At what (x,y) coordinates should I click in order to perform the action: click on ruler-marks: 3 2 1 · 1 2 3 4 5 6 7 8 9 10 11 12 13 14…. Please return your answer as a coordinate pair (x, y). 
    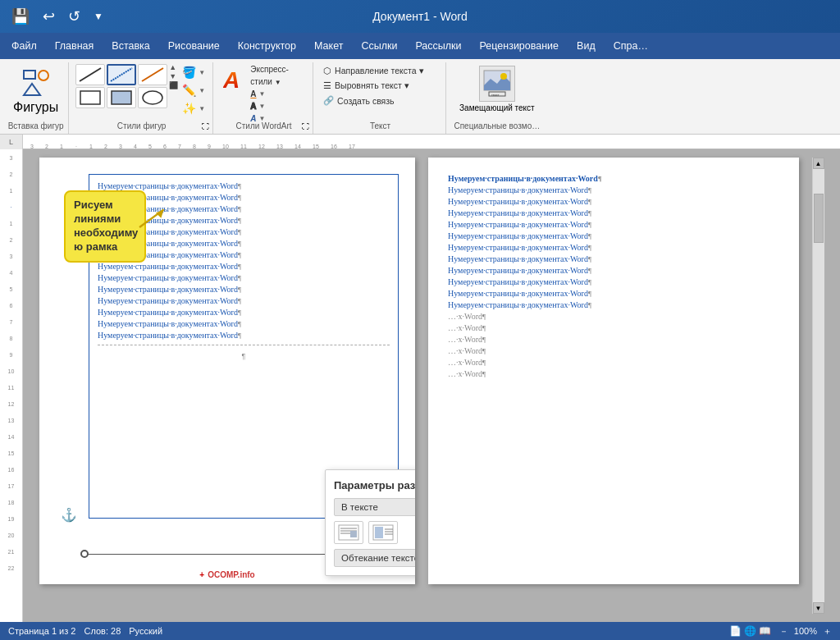
    Looking at the image, I should click on (431, 142).